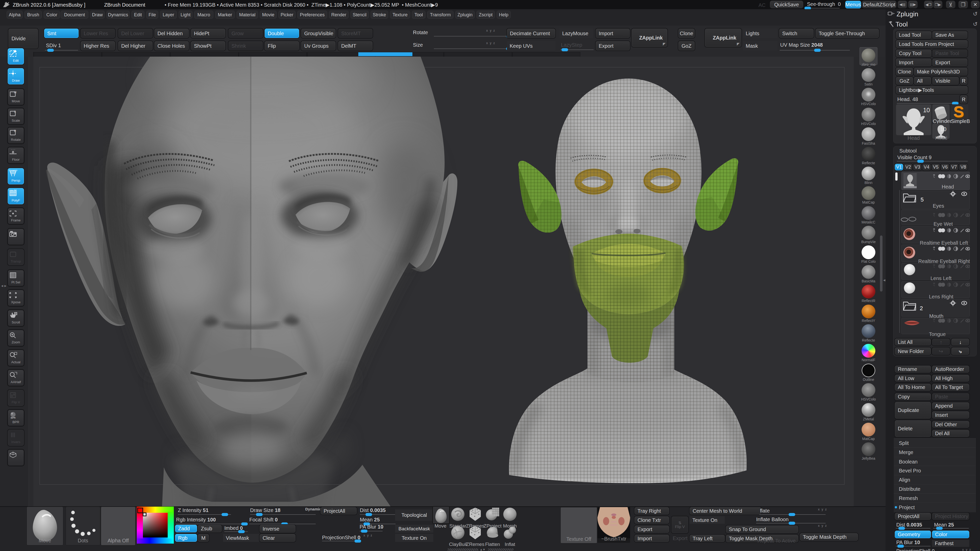 This screenshot has width=980, height=551. What do you see at coordinates (13, 190) in the screenshot?
I see `svg-text: Line Fill` at bounding box center [13, 190].